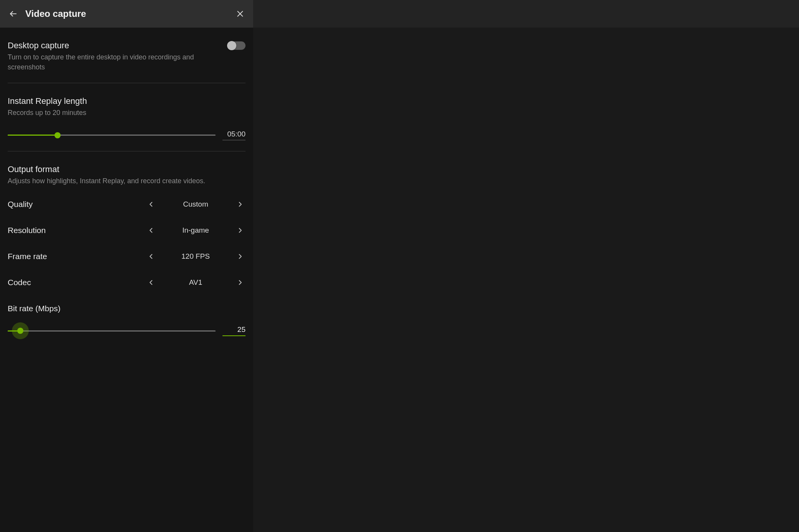  I want to click on framerate-next, so click(240, 256).